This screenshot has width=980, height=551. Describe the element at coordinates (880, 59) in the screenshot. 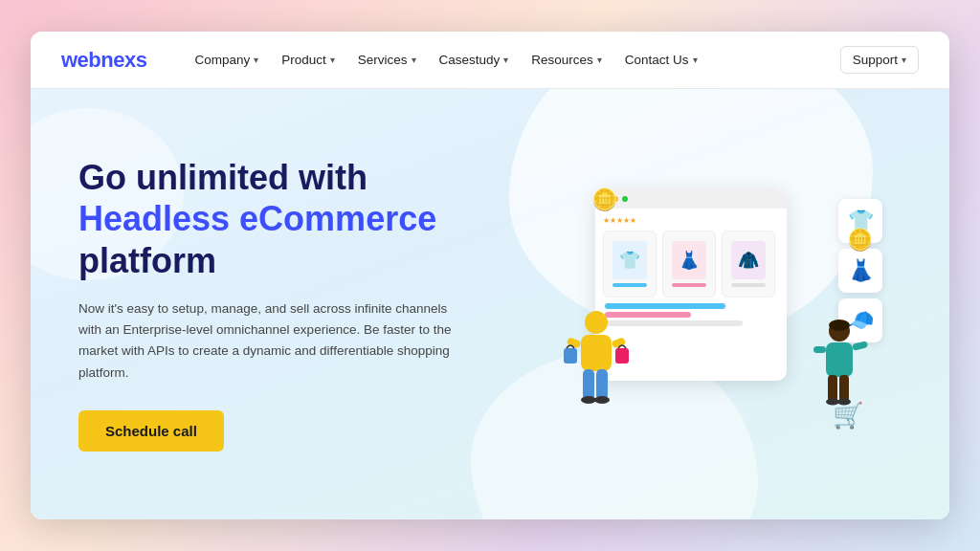

I see `nav-support-button: Support ▾` at that location.